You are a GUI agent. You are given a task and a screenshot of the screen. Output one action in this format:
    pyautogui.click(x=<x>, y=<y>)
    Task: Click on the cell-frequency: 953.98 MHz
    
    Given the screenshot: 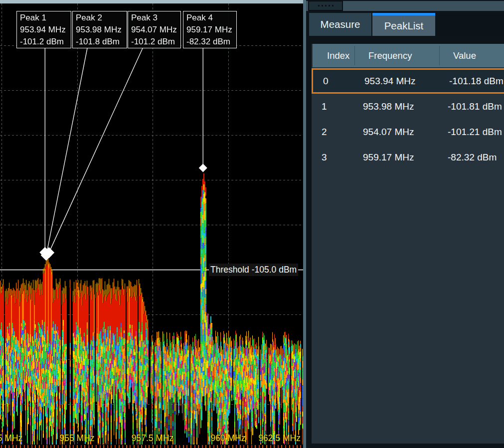 What is the action you would take?
    pyautogui.click(x=388, y=107)
    